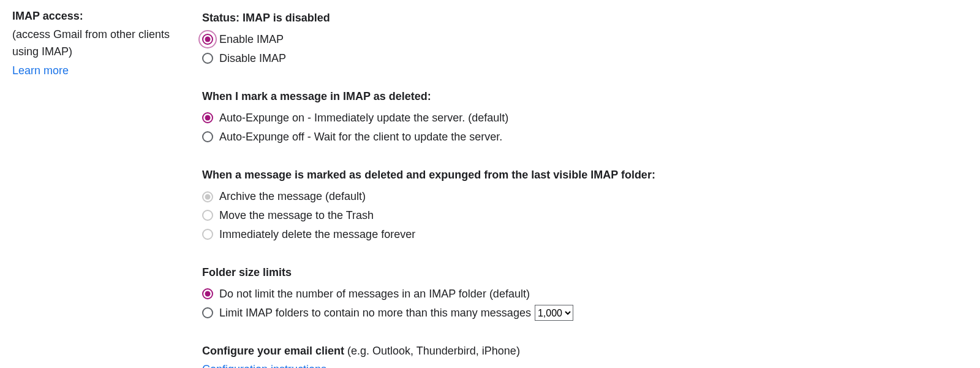 Image resolution: width=980 pixels, height=368 pixels. Describe the element at coordinates (585, 351) in the screenshot. I see `configure-client-heading: Configure your email client (e.g. Outloo…` at that location.